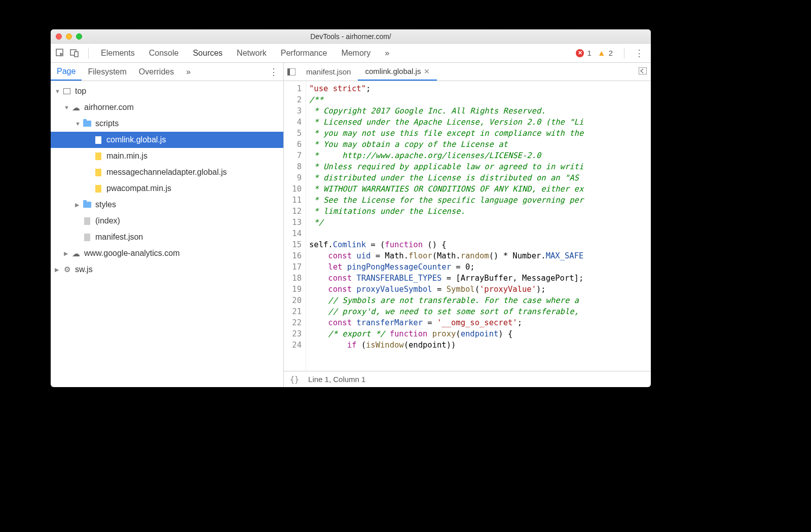 This screenshot has height=532, width=811. What do you see at coordinates (167, 140) in the screenshot?
I see `tree-file-selected: comlink.global.js` at bounding box center [167, 140].